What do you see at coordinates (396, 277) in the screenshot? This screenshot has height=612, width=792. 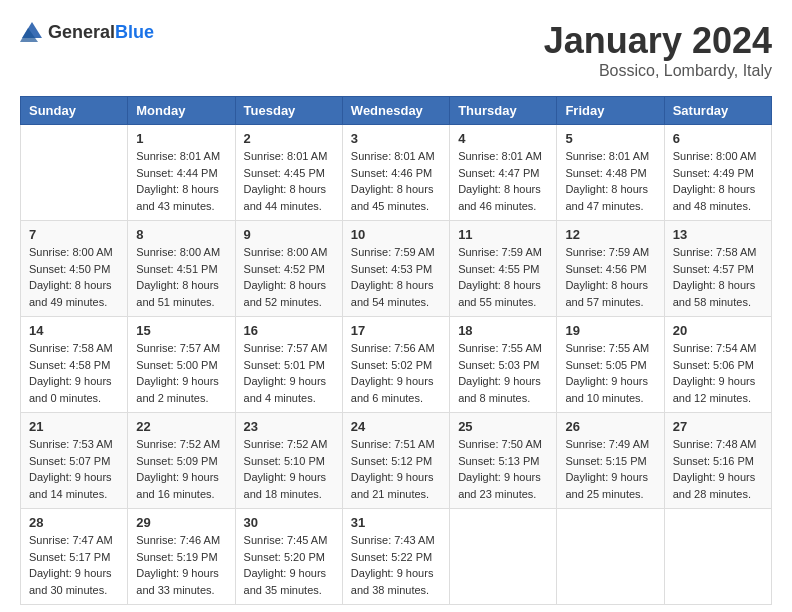 I see `day-info: Sunrise: 7:59 AMSunset: 4:53 PMDaylight:…` at bounding box center [396, 277].